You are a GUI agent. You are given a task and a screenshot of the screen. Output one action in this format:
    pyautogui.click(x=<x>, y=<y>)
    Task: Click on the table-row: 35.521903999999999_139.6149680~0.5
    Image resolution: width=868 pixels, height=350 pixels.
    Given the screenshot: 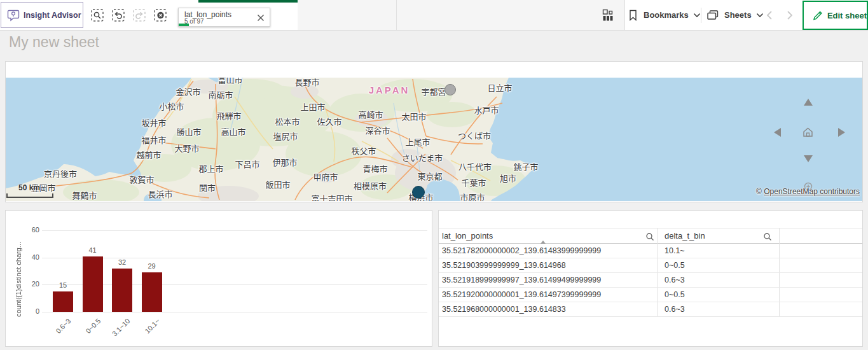 What is the action you would take?
    pyautogui.click(x=651, y=266)
    